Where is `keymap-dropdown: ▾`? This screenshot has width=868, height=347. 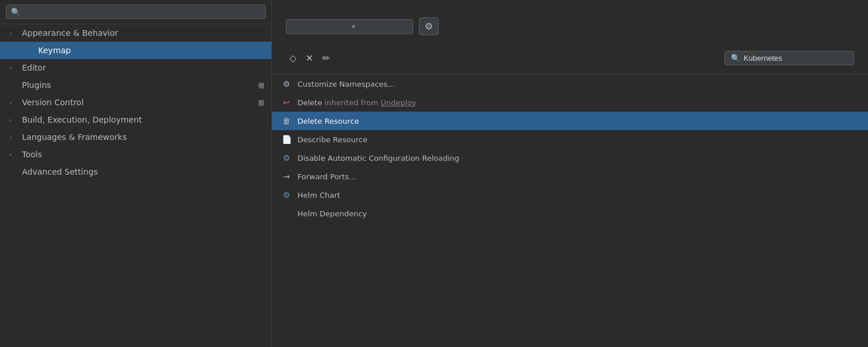
keymap-dropdown: ▾ is located at coordinates (350, 27).